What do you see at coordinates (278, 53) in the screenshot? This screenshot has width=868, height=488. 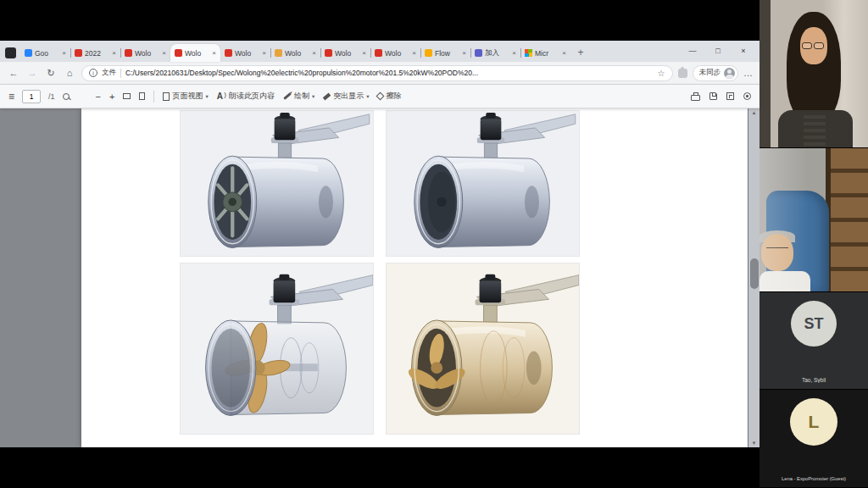 I see `doc-favicon` at bounding box center [278, 53].